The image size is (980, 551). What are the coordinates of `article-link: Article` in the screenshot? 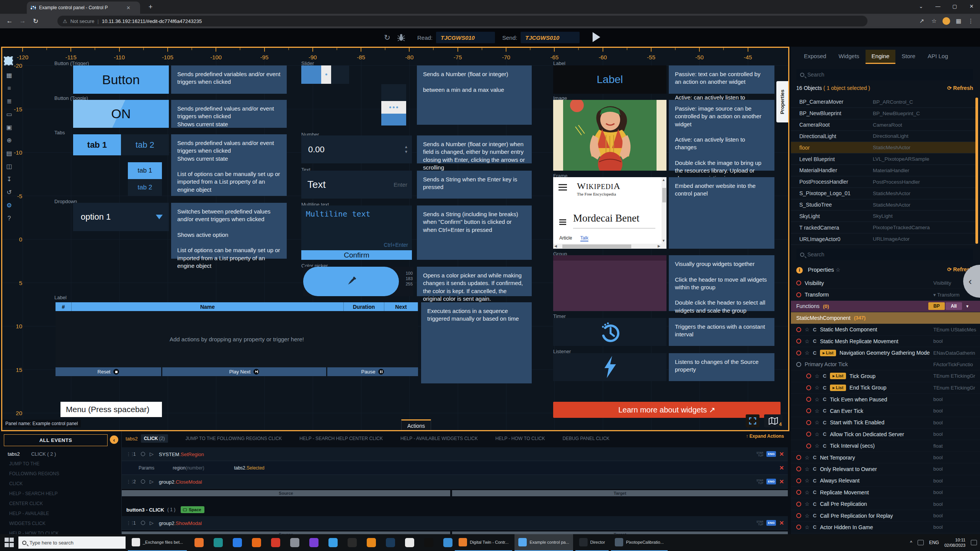 It's located at (566, 238).